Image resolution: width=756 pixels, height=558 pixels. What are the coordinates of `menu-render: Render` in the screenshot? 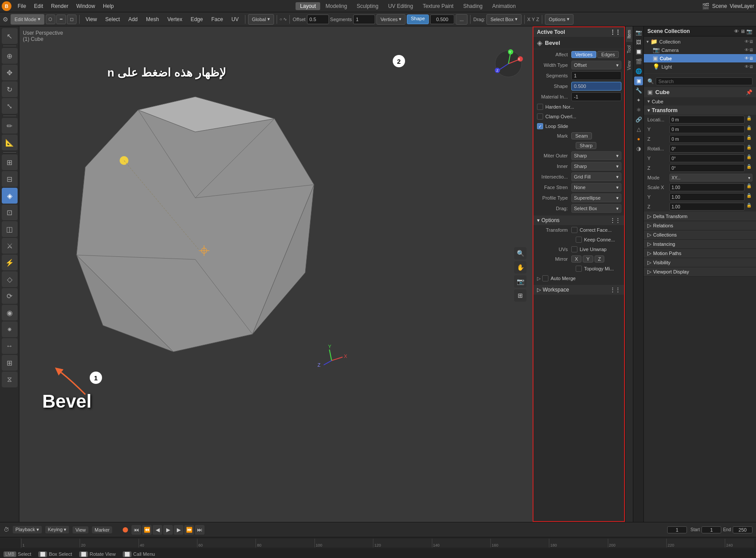 It's located at (60, 6).